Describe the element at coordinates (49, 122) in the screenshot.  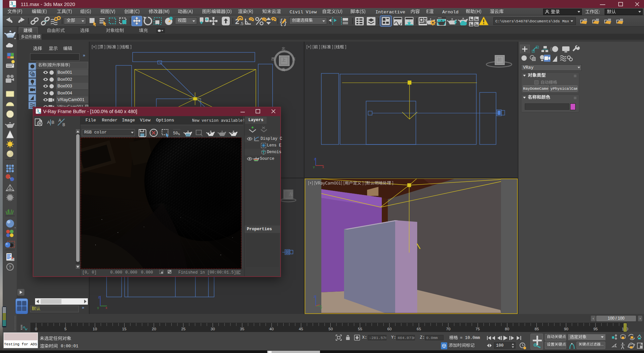
I see `svg-text: A` at that location.